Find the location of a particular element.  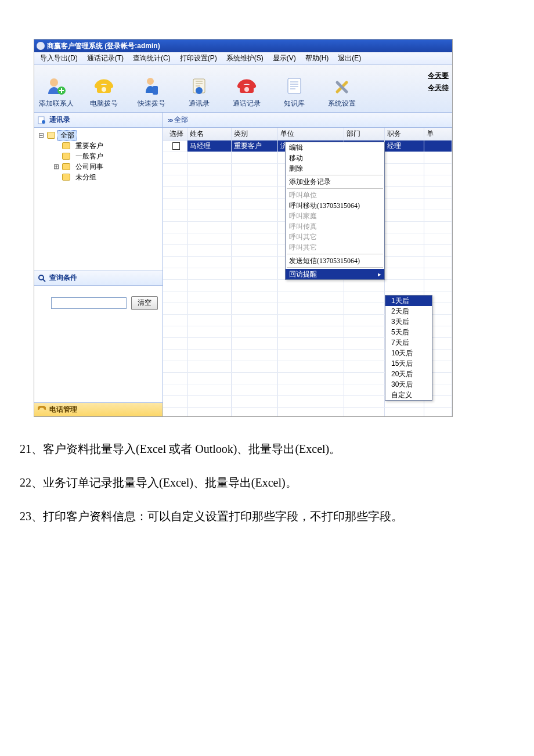

menu-help: 帮助(H) is located at coordinates (317, 58).